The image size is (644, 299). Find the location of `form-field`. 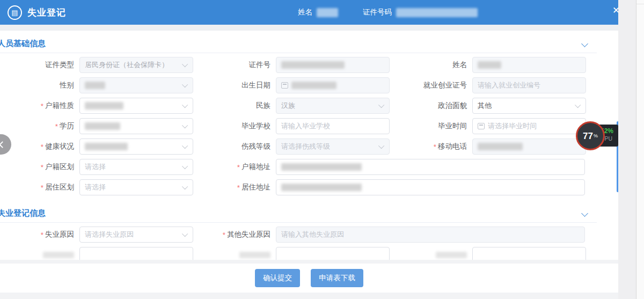

form-field is located at coordinates (299, 253).